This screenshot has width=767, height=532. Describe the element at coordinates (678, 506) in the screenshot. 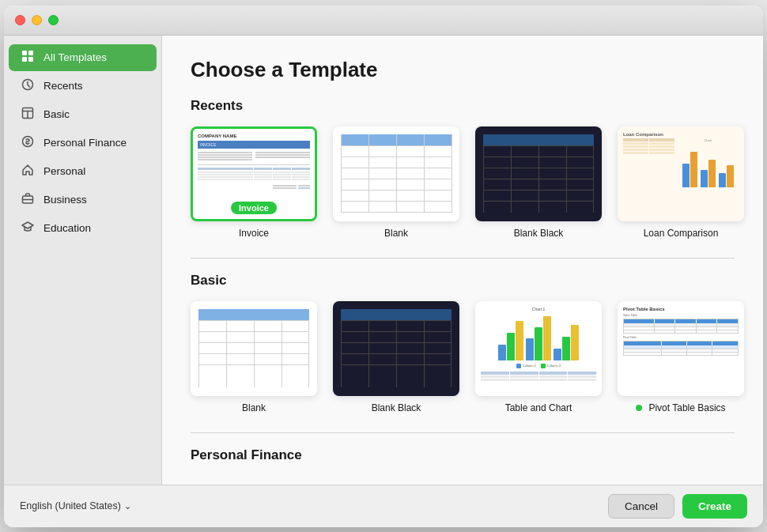

I see `footer-buttons: Cancel Create` at that location.